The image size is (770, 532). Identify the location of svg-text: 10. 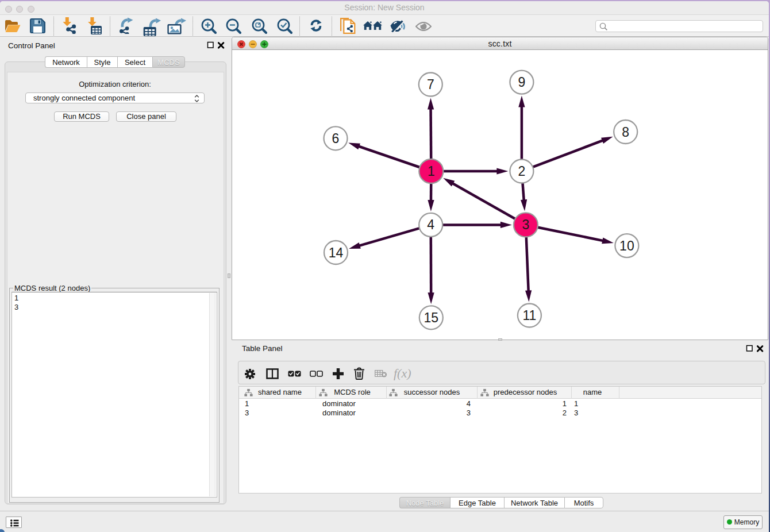
(627, 246).